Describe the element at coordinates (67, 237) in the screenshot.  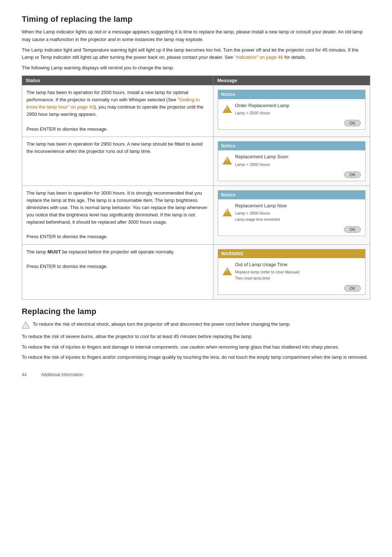
I see `row3-press-enter: Press ENTER to dismiss the message.` at that location.